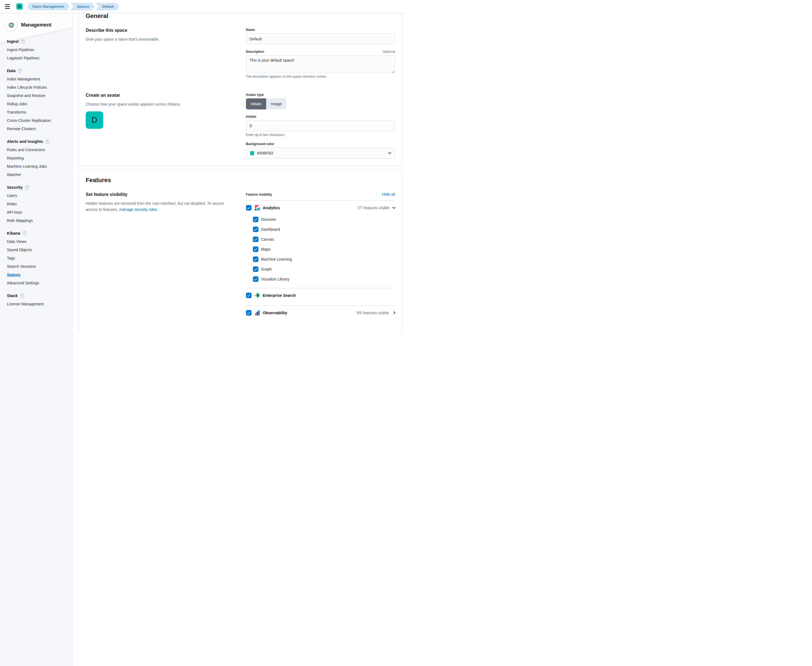 This screenshot has width=812, height=666. Describe the element at coordinates (38, 205) in the screenshot. I see `nav-section-security: Security ? Users Roles API keys Role Map…` at that location.